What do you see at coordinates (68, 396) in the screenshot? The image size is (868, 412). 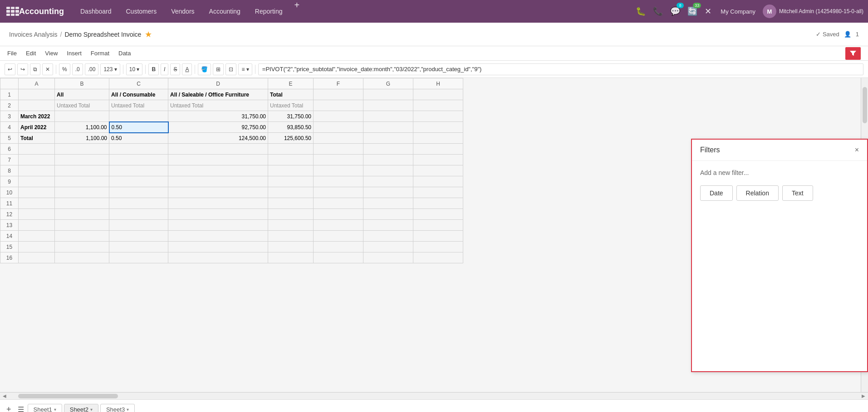 I see `h-scroll-thumb` at bounding box center [68, 396].